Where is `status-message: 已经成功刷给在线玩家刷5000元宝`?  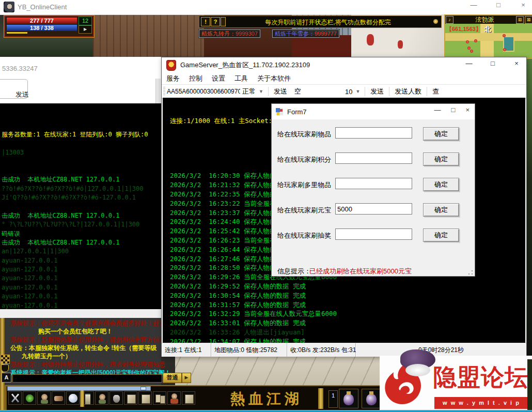 status-message: 已经成功刷给在线玩家刷5000元宝 is located at coordinates (361, 271).